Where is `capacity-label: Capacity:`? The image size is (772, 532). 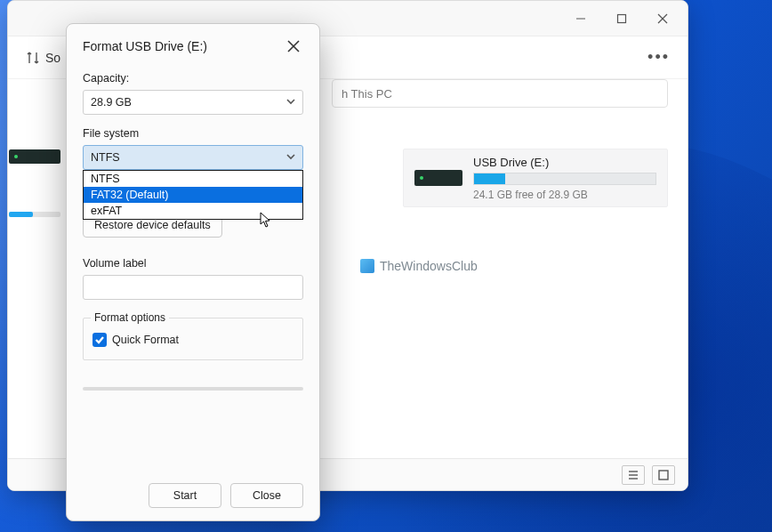 capacity-label: Capacity: is located at coordinates (193, 78).